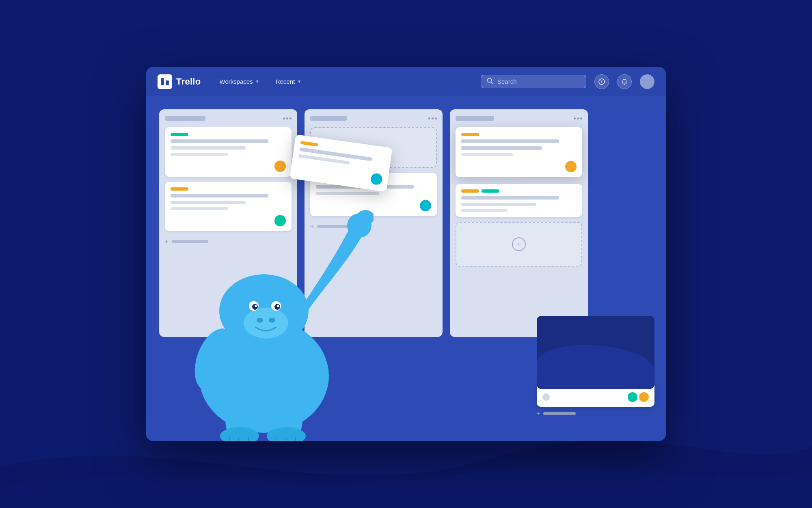  Describe the element at coordinates (165, 82) in the screenshot. I see `trello-icon-inner` at that location.